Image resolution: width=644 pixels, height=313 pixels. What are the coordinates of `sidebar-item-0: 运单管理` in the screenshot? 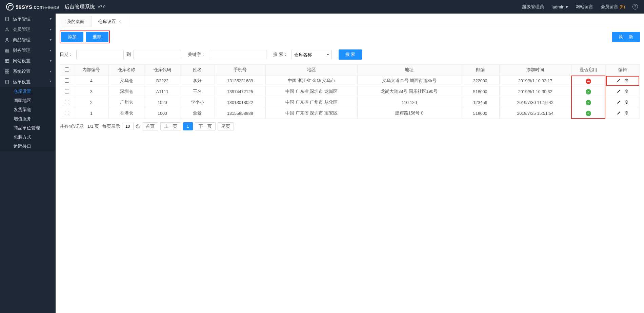 It's located at (28, 19).